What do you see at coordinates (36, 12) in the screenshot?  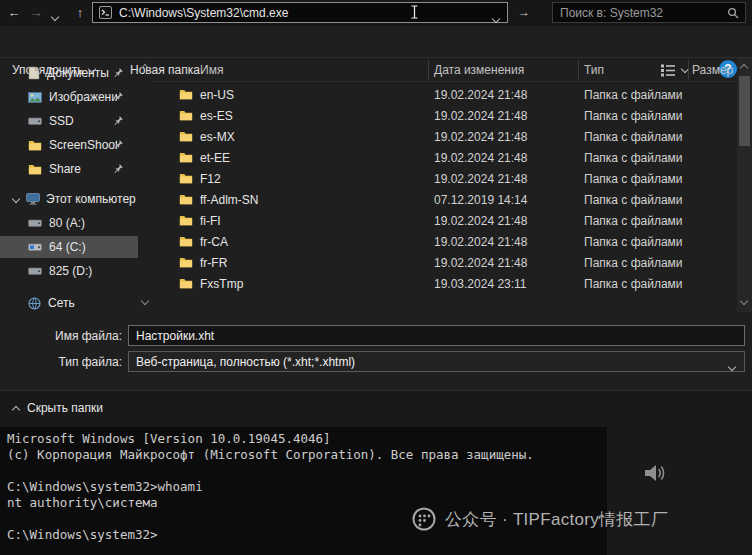 I see `forward-button: →` at bounding box center [36, 12].